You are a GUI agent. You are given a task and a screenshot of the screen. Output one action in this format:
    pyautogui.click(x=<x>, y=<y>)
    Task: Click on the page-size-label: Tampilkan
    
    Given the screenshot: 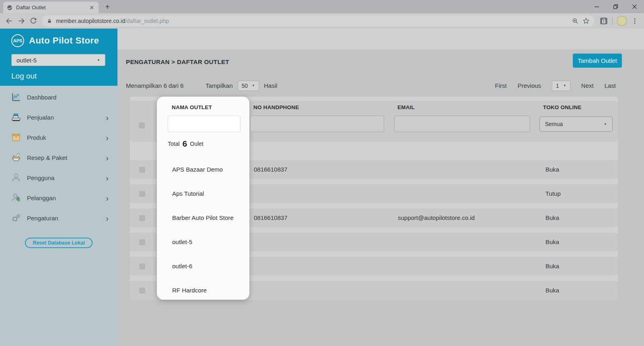 What is the action you would take?
    pyautogui.click(x=219, y=85)
    